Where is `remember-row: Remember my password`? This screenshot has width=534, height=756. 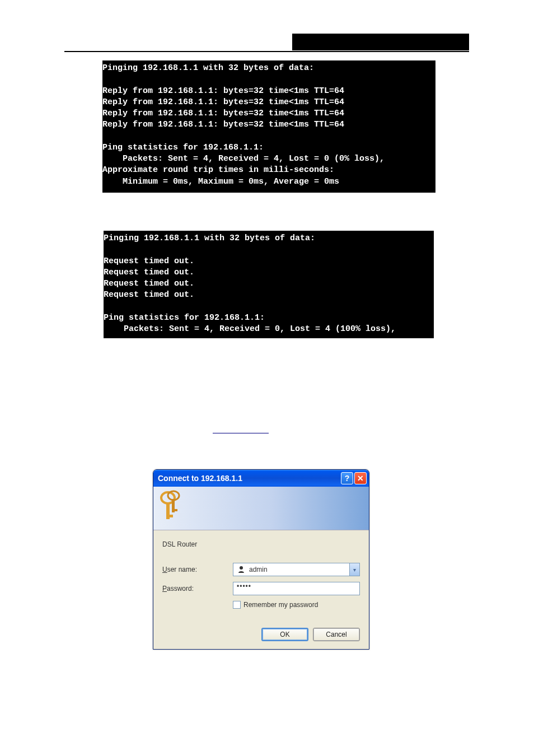
remember-row: Remember my password is located at coordinates (297, 605).